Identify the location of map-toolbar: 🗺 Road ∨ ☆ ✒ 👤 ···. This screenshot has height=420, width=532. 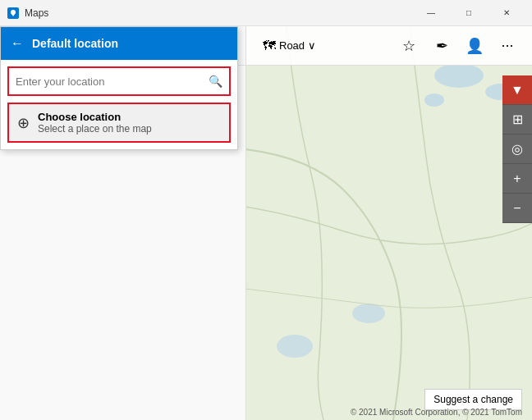
(389, 46).